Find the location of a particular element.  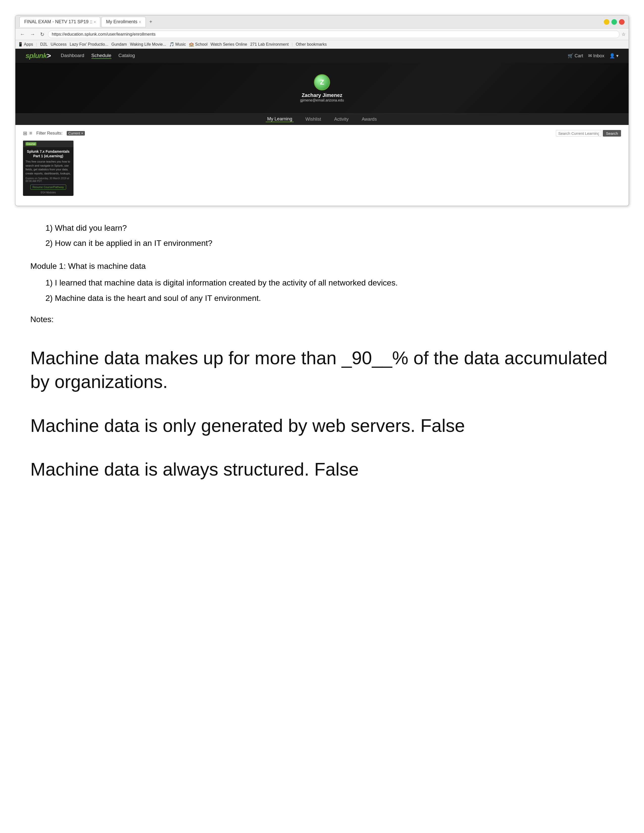

bookmark-apps: 📱 Apps is located at coordinates (26, 44).